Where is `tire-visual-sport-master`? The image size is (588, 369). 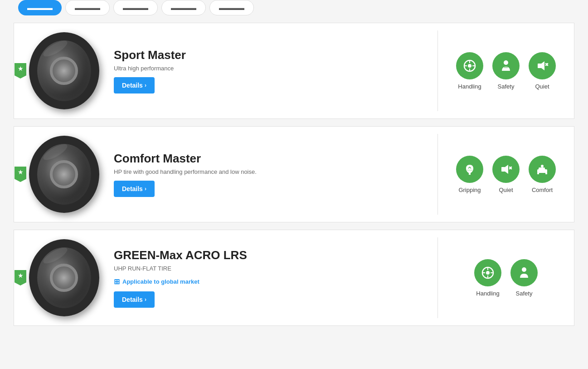 tire-visual-sport-master is located at coordinates (64, 71).